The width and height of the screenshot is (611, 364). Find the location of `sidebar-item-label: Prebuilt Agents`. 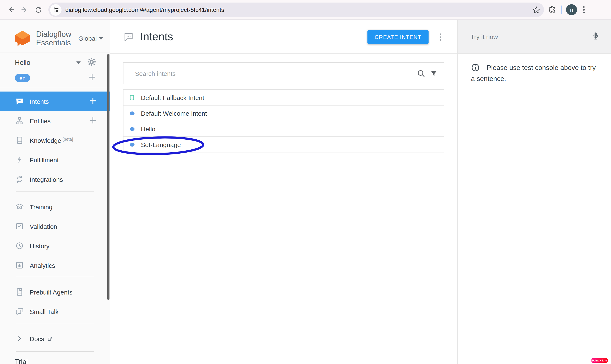

sidebar-item-label: Prebuilt Agents is located at coordinates (51, 292).